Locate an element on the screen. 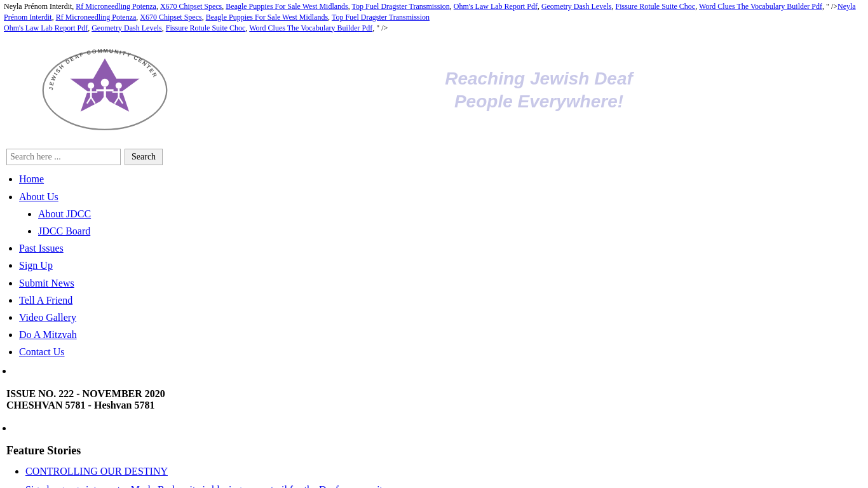 The image size is (868, 488). nav-link-videogallery: Video Gallery is located at coordinates (48, 318).